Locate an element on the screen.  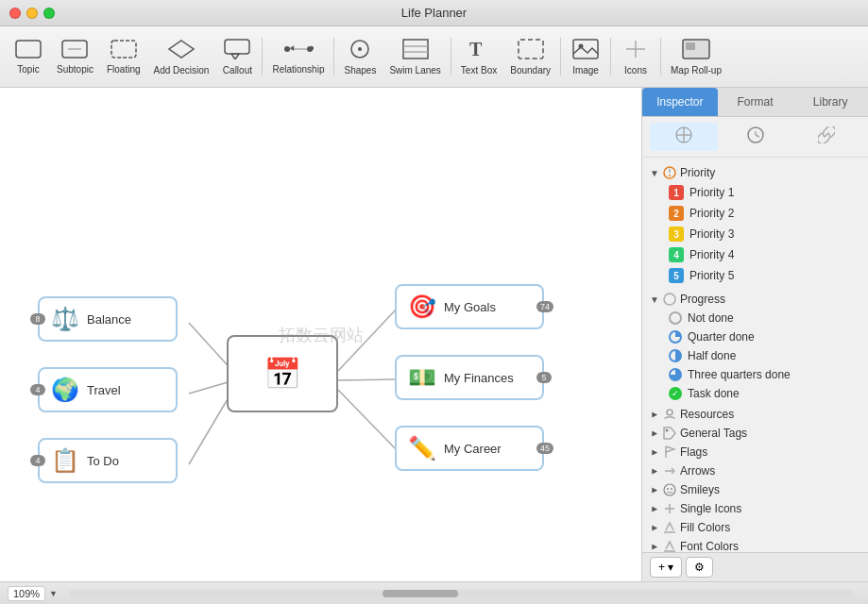
tool-topic: Topic is located at coordinates (28, 57).